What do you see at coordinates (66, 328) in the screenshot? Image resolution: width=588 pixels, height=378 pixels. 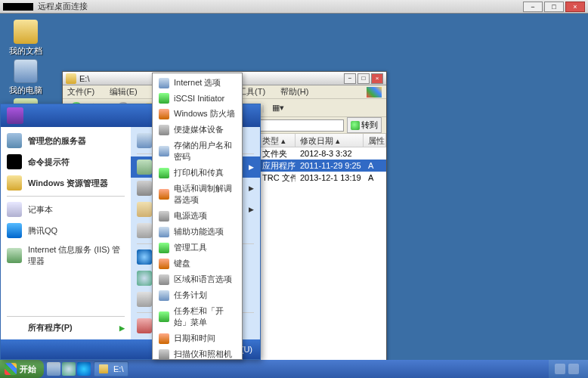 I see `all-programs: 所有程序(P)▶` at bounding box center [66, 328].